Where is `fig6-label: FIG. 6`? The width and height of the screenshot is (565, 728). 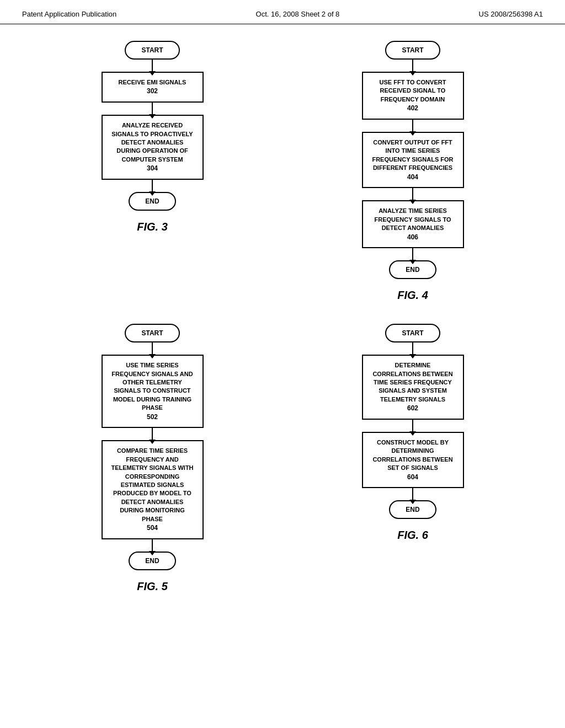
fig6-label: FIG. 6 is located at coordinates (413, 535).